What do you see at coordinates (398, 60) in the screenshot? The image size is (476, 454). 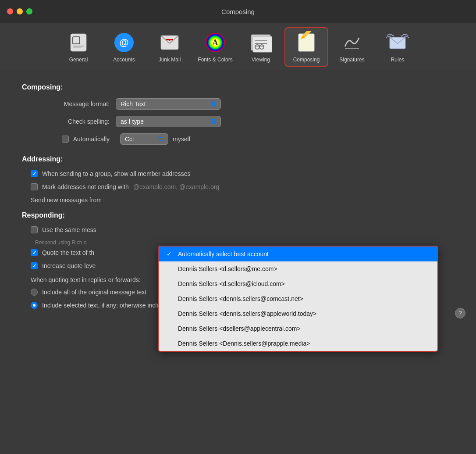 I see `rules-label: Rules` at bounding box center [398, 60].